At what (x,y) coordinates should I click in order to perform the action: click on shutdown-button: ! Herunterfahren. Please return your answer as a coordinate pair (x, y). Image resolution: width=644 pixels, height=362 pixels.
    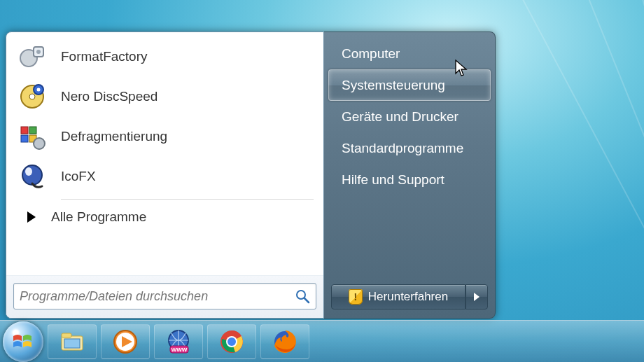
    Looking at the image, I should click on (398, 297).